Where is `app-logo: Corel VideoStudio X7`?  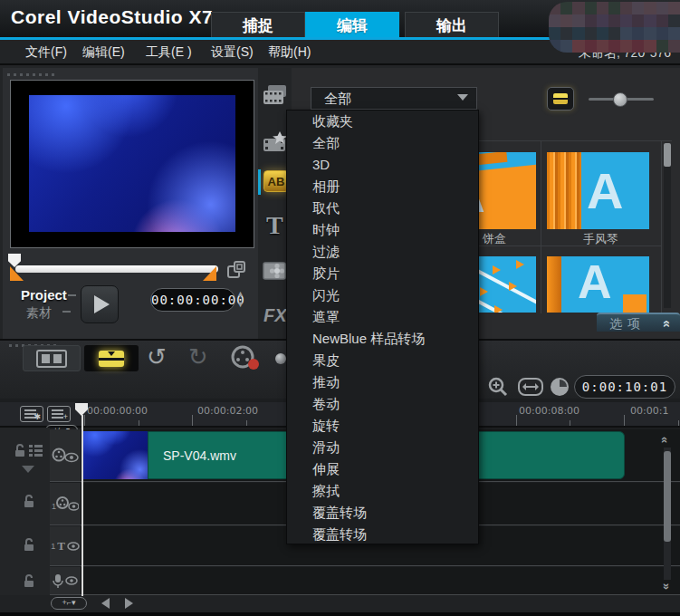 app-logo: Corel VideoStudio X7 is located at coordinates (112, 17).